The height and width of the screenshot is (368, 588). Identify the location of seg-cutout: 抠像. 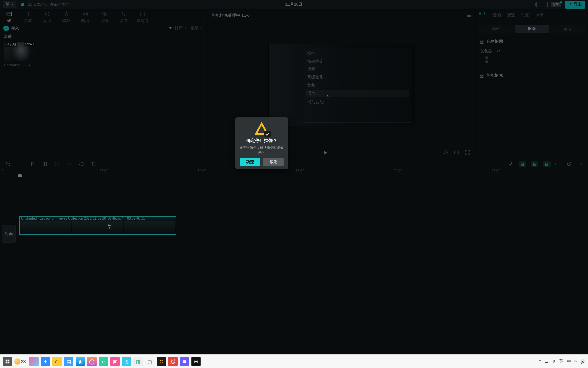
(532, 29).